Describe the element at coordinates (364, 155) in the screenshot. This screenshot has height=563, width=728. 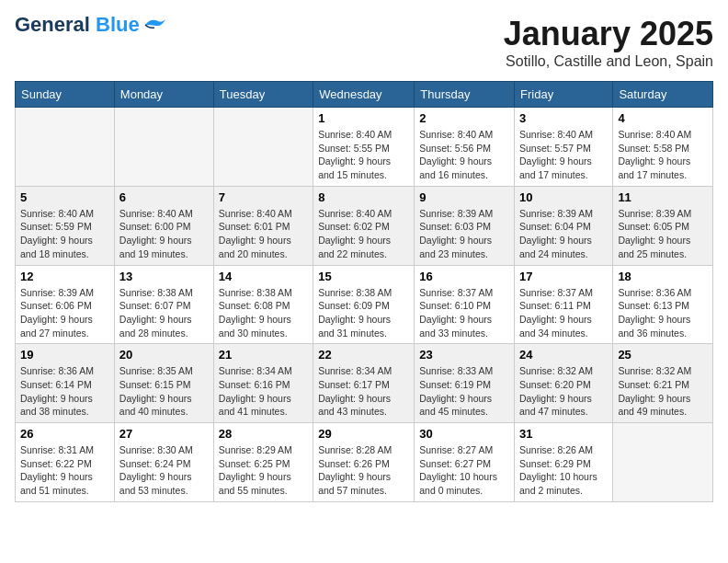
I see `day-info: Sunrise: 8:40 AM Sunset: 5:55 PM Dayligh…` at that location.